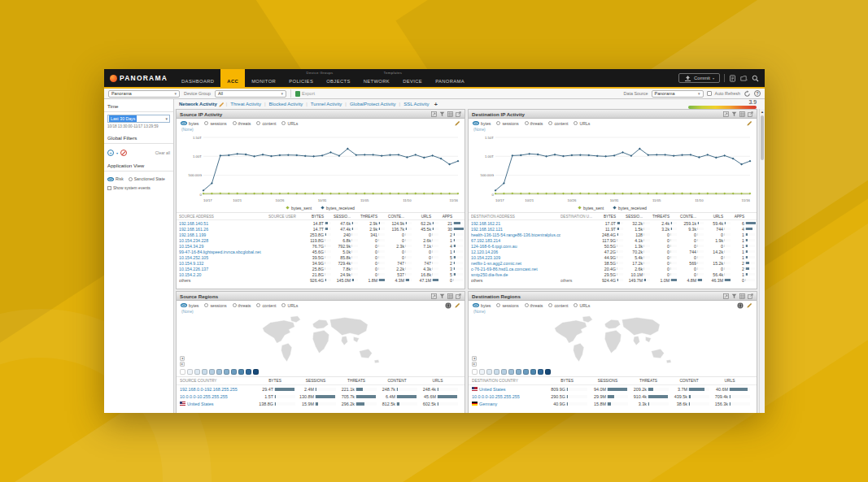  What do you see at coordinates (436, 104) in the screenshot?
I see `add-tab-button: +` at bounding box center [436, 104].